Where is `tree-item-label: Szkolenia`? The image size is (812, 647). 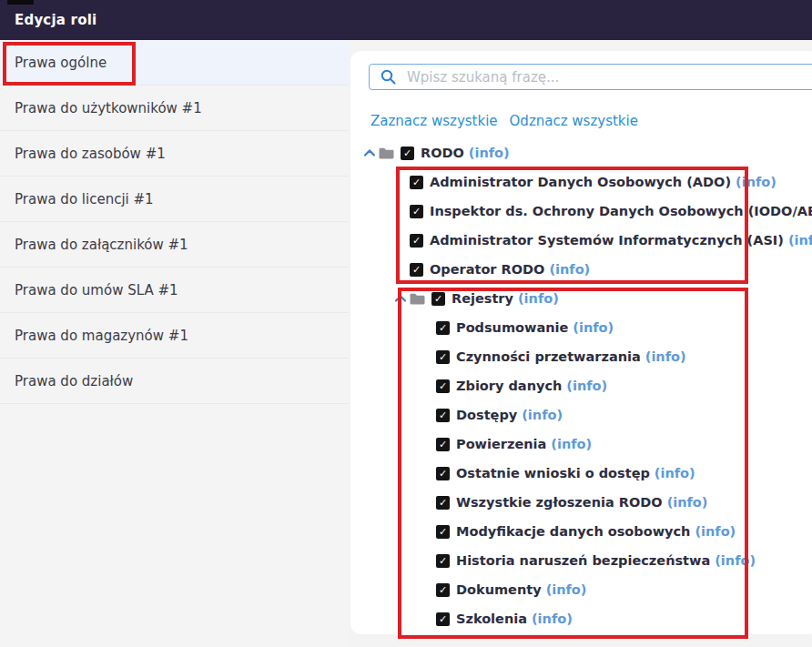 tree-item-label: Szkolenia is located at coordinates (492, 619).